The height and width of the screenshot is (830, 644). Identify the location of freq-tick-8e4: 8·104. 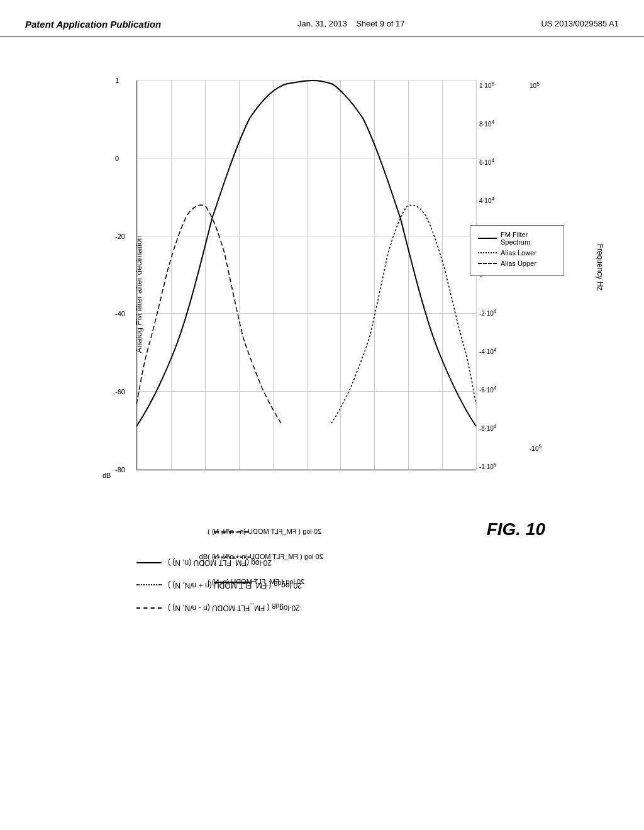
(488, 123).